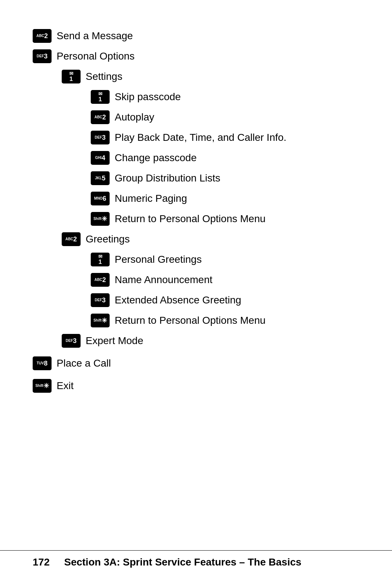  I want to click on list-item: TUV 8 Place a Call, so click(196, 363).